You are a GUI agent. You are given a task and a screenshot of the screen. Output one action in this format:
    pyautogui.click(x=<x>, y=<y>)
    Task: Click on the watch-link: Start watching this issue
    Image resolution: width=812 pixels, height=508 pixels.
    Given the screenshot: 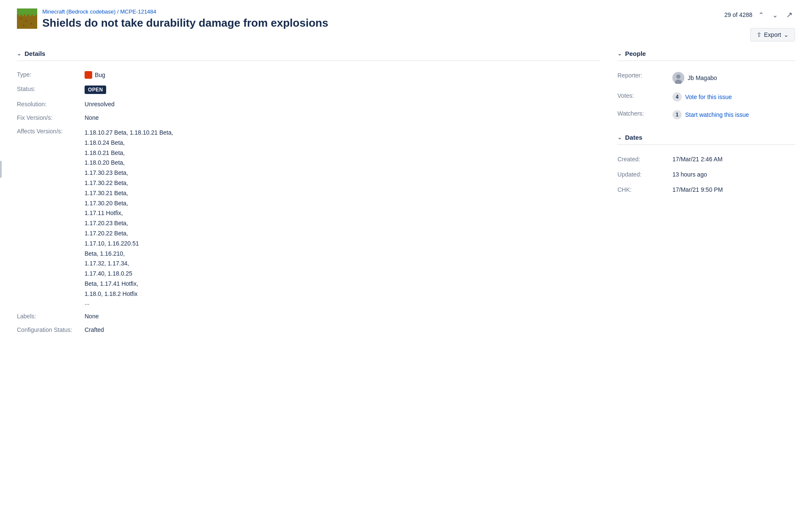 What is the action you would take?
    pyautogui.click(x=717, y=115)
    